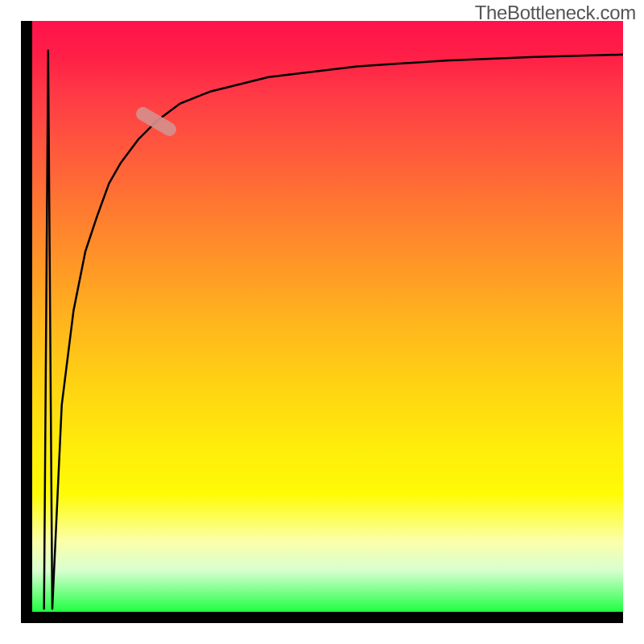  Describe the element at coordinates (555, 13) in the screenshot. I see `watermark-text: TheBottleneck.com` at that location.